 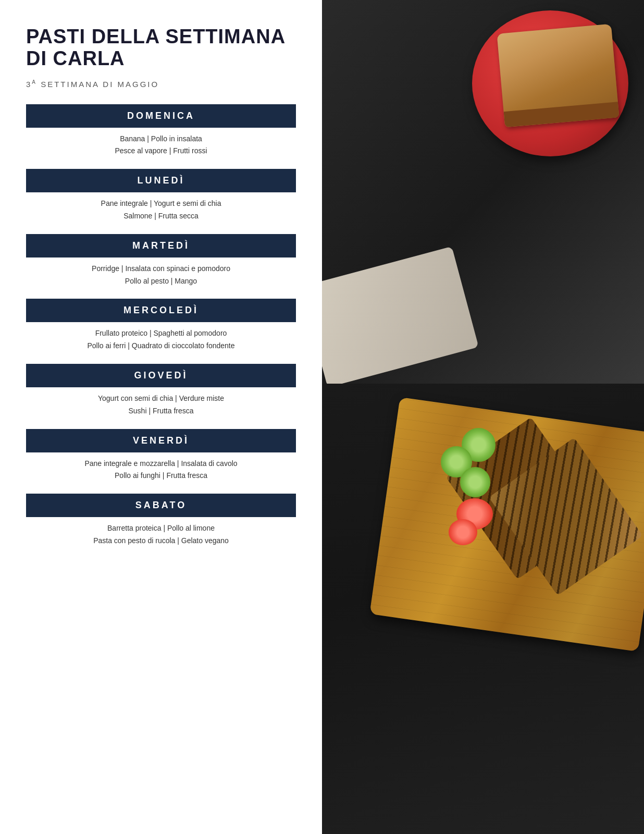 What do you see at coordinates (161, 84) in the screenshot?
I see `subtitle: 3a SETTIMANA DI MAGGIO` at bounding box center [161, 84].